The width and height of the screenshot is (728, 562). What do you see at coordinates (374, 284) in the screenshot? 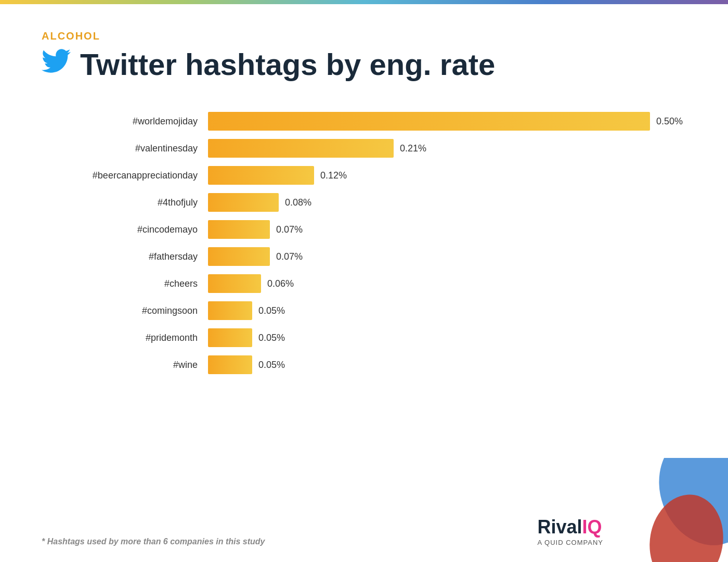
I see `chart-row: #cheers0.06%` at bounding box center [374, 284].